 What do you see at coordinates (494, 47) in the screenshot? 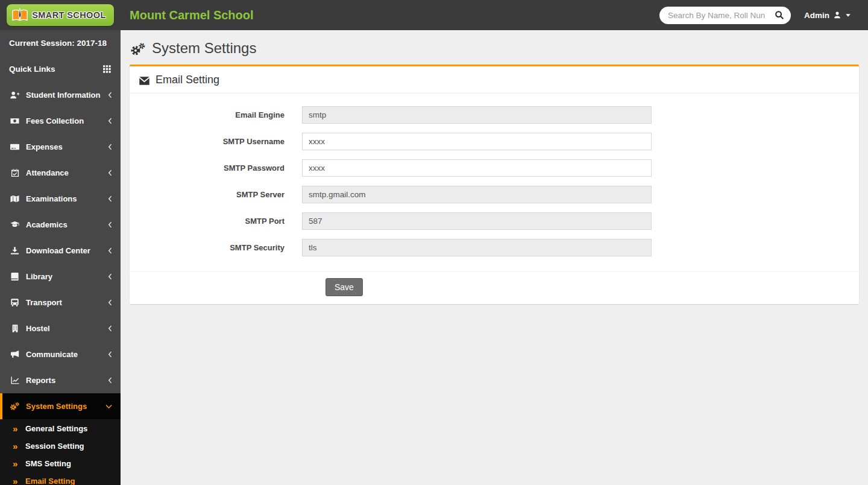
I see `page-title: System Settings` at bounding box center [494, 47].